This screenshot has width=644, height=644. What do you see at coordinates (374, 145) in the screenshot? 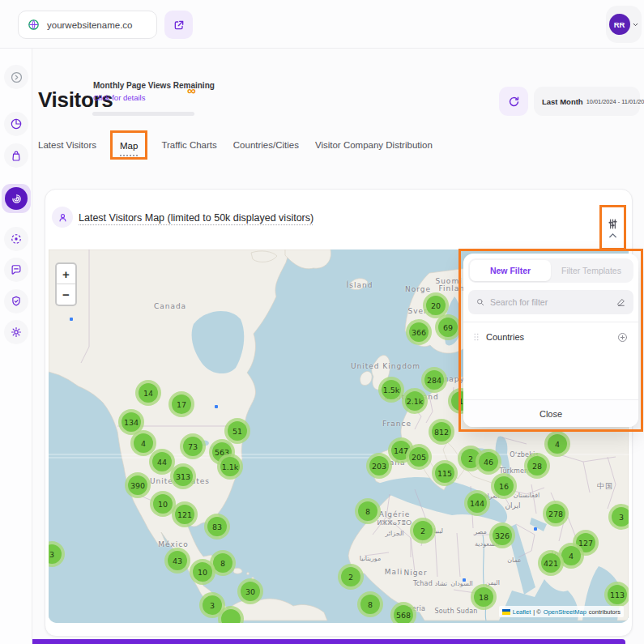
I see `tab-visitor-company-distribution: Visitor Company Distribution` at bounding box center [374, 145].